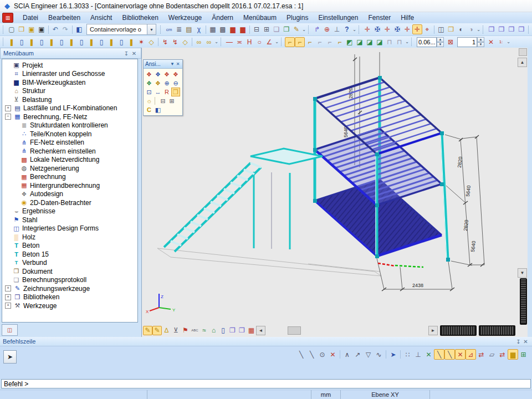 This screenshot has height=399, width=532. What do you see at coordinates (440, 40) in the screenshot?
I see `spinner-up-icon: ▲` at bounding box center [440, 40].